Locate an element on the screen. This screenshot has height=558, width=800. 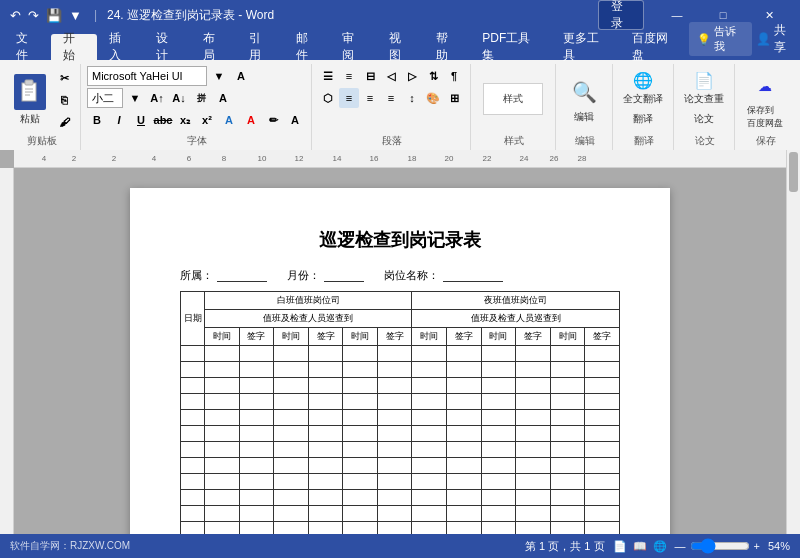
full-translate-btn: 🌐 全文翻译 is located at coordinates (643, 87).